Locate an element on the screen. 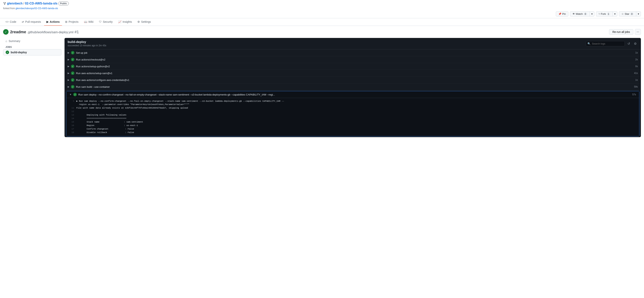 This screenshot has width=644, height=298. log-line-content: Confirm changeset : False is located at coordinates (356, 129).